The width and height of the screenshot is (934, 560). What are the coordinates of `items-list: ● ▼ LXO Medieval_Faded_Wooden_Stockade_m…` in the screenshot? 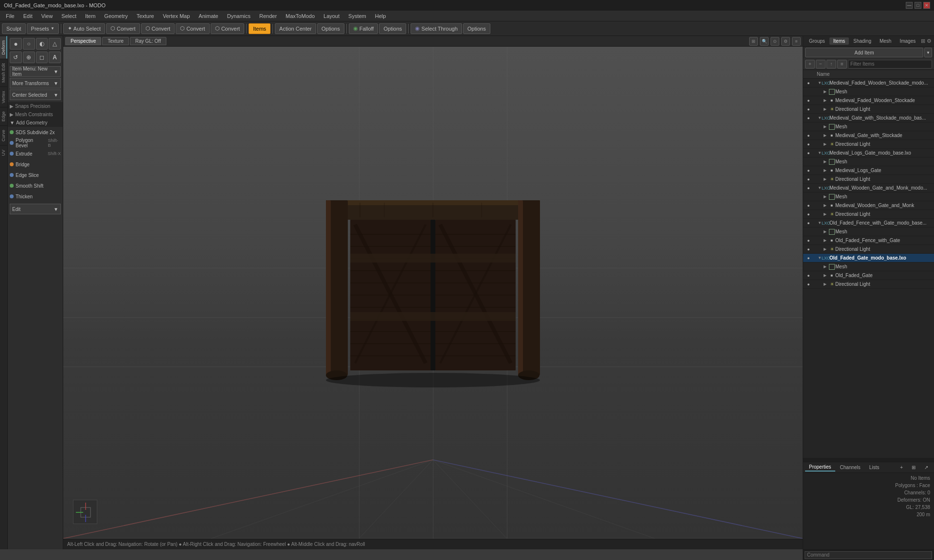 It's located at (869, 268).